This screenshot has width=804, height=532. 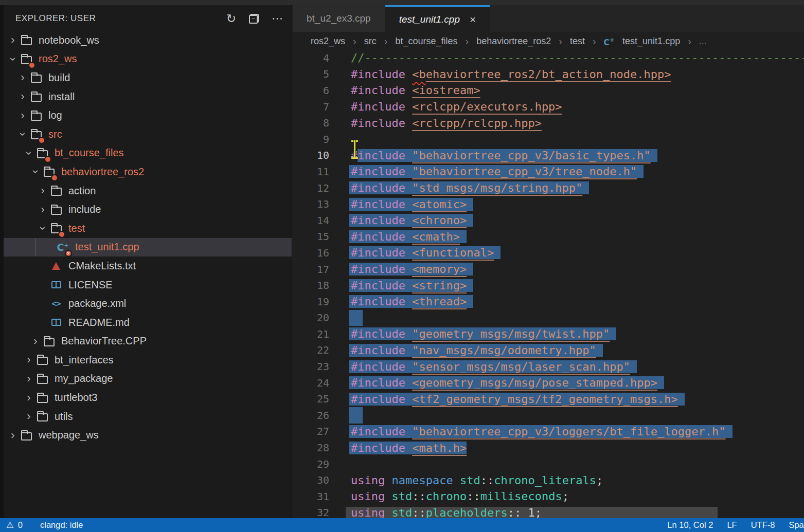 What do you see at coordinates (278, 19) in the screenshot?
I see `more-actions-icon: ⋯` at bounding box center [278, 19].